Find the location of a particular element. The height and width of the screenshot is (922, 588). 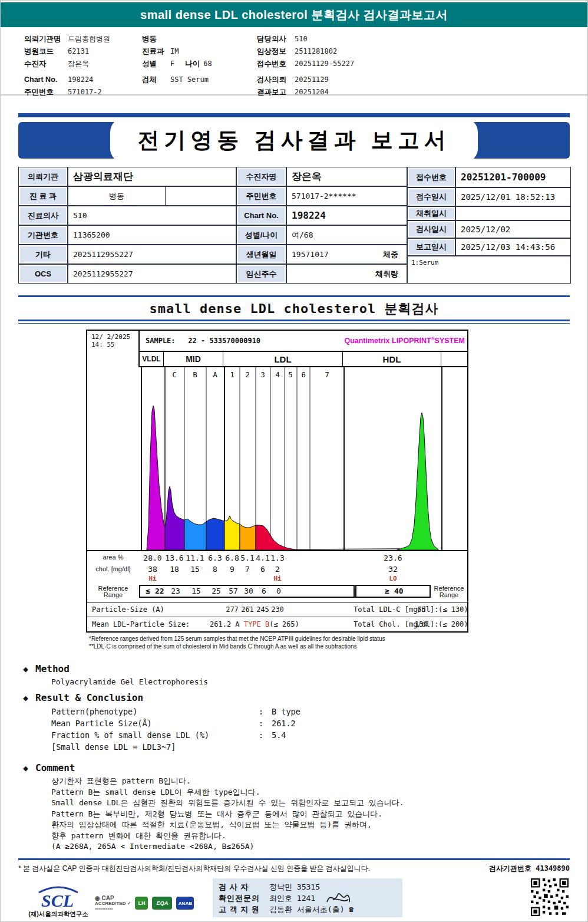

signature-icon is located at coordinates (338, 898).